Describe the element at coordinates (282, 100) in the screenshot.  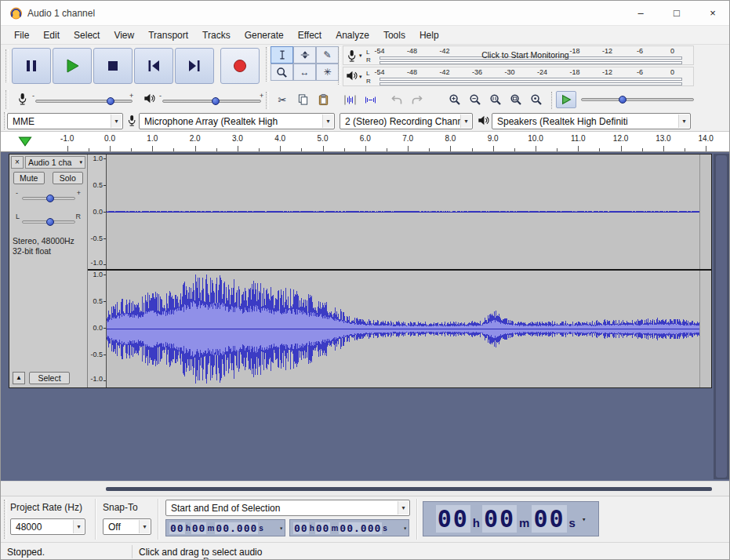
I see `cut-button: ✂` at that location.